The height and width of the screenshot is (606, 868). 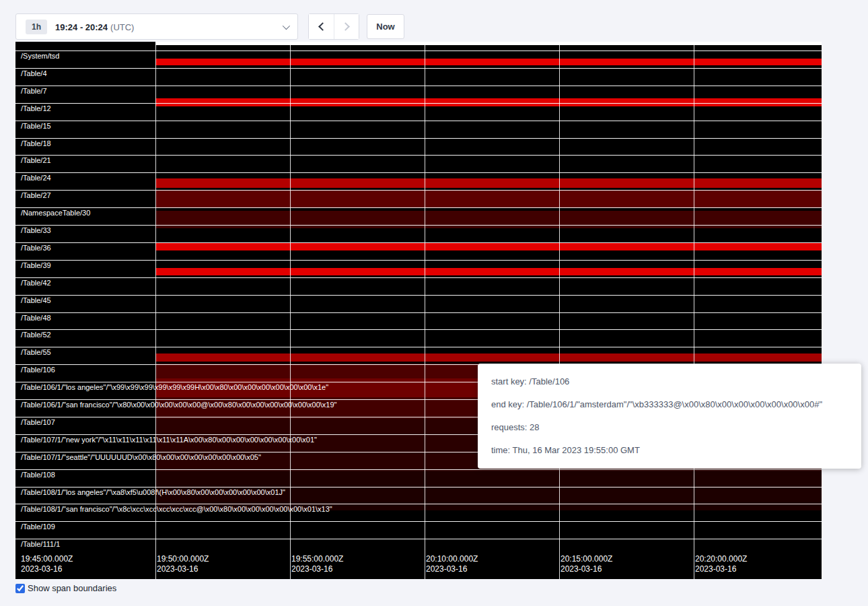 What do you see at coordinates (36, 335) in the screenshot?
I see `span-label: /Table/52` at bounding box center [36, 335].